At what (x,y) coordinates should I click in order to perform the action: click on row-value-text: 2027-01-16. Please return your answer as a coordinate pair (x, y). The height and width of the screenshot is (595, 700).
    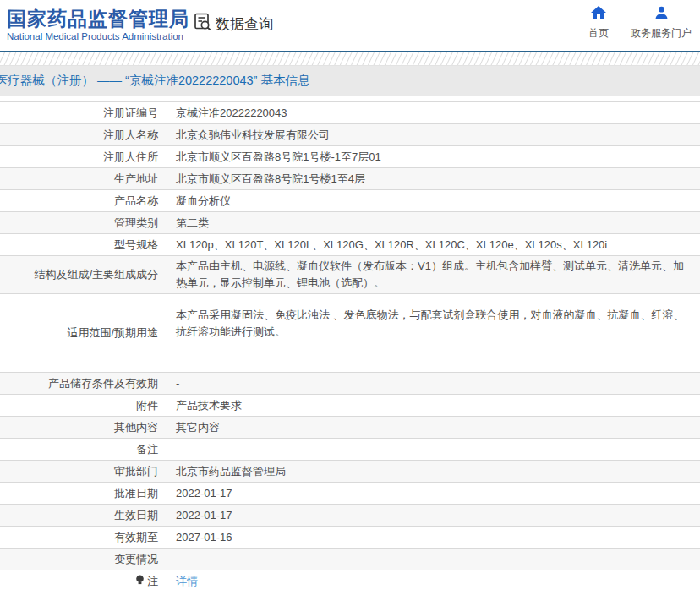
    Looking at the image, I should click on (205, 538).